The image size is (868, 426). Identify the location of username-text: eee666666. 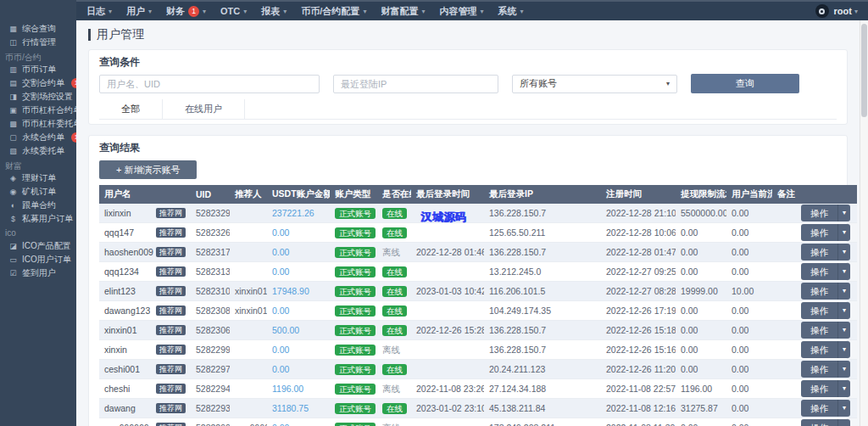
(127, 424).